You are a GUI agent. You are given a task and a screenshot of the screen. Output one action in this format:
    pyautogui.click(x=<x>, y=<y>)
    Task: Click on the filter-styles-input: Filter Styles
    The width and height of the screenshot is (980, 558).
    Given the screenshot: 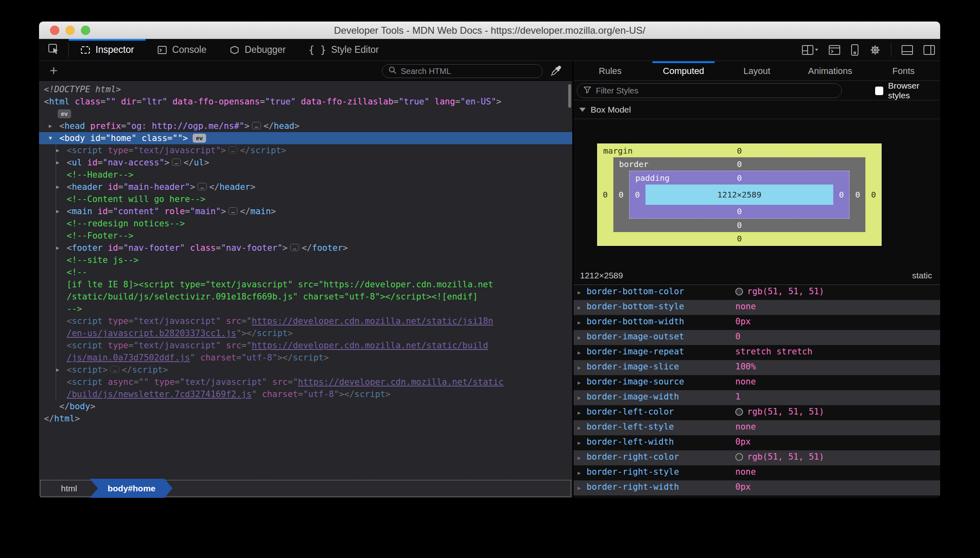 What is the action you would take?
    pyautogui.click(x=709, y=91)
    